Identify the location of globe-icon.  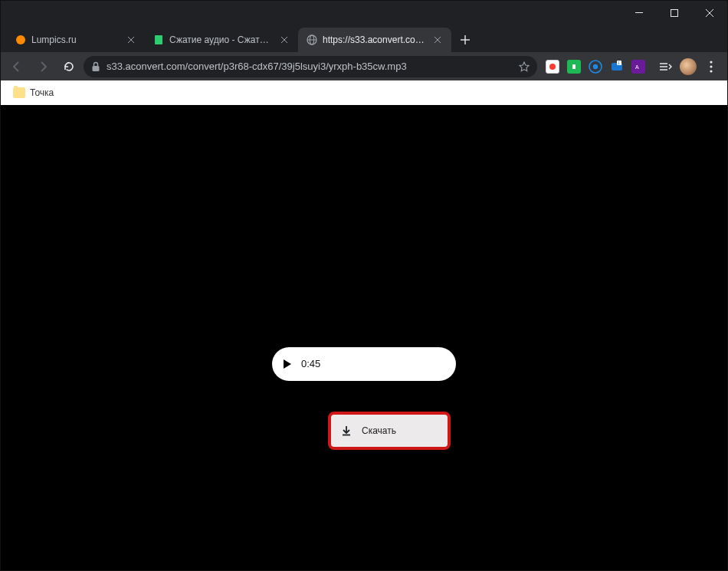
(312, 40).